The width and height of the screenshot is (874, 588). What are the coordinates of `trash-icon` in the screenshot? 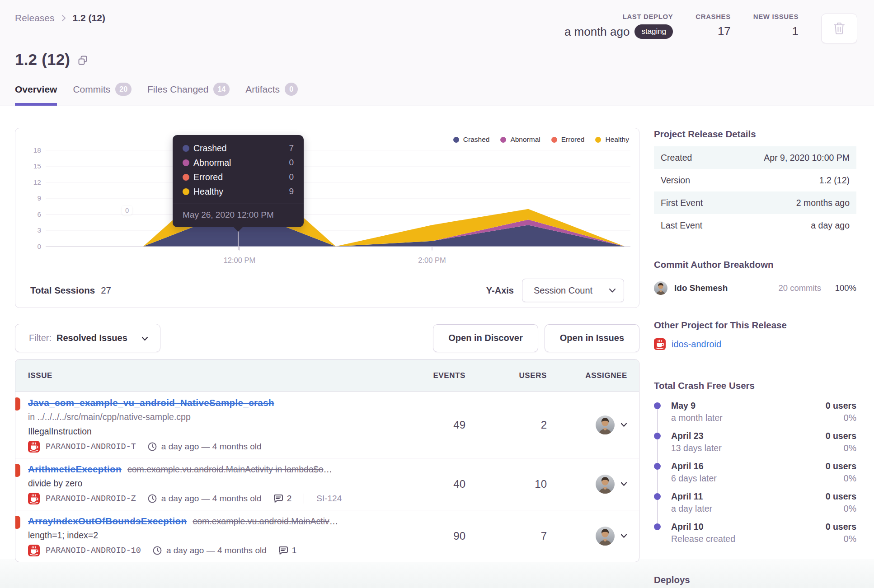 It's located at (839, 28).